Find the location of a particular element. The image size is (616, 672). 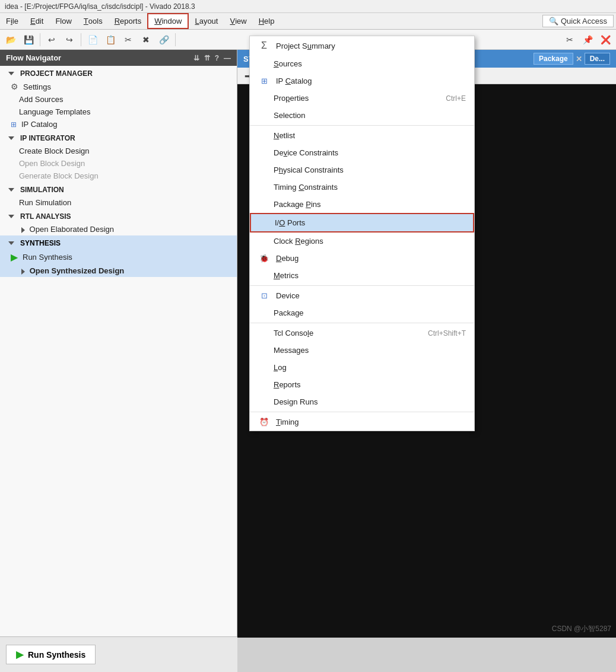

menu-item-selection: Selection is located at coordinates (362, 115).